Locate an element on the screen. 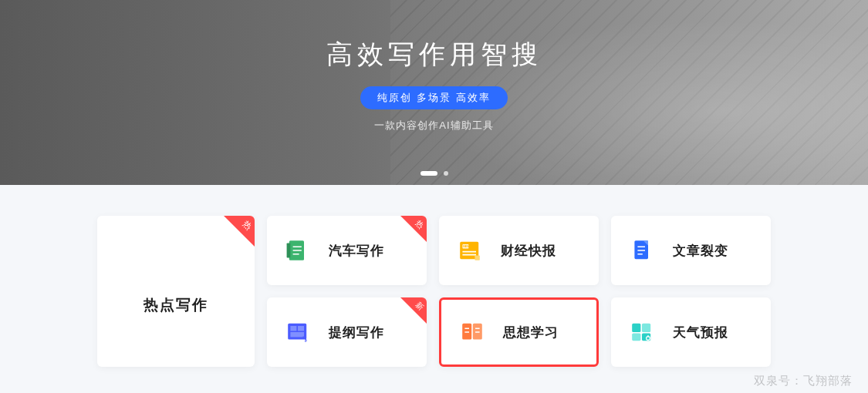 Image resolution: width=868 pixels, height=393 pixels. hero-tagline-pill: 纯原创 多场景 高效率 is located at coordinates (434, 98).